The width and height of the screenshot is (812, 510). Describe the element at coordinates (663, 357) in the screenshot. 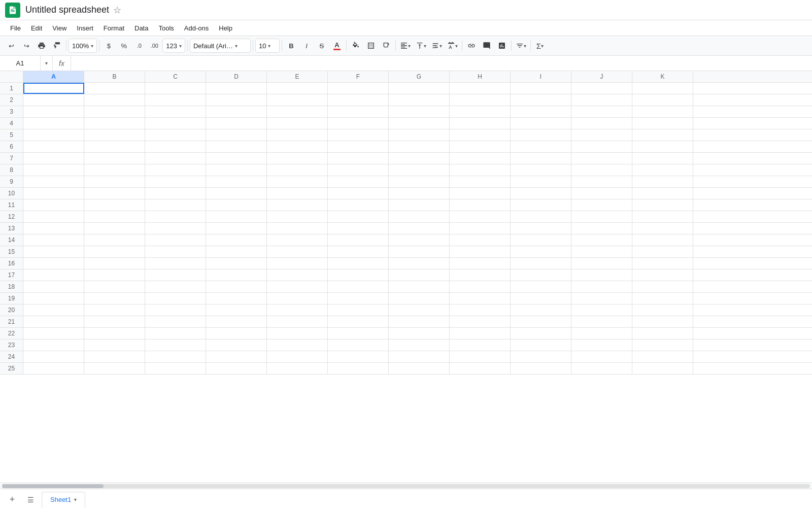

I see `cell-K24` at that location.